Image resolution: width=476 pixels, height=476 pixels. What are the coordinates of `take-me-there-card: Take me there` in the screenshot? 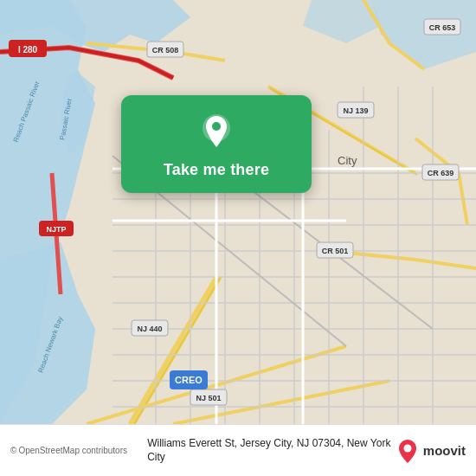 It's located at (216, 144).